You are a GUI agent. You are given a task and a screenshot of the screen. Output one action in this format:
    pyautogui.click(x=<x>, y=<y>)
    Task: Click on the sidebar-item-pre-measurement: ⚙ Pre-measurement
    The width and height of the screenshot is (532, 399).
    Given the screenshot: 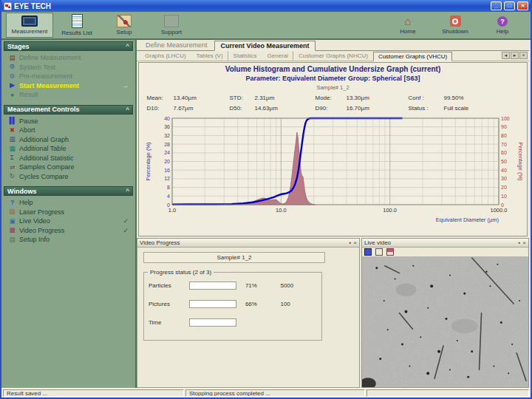 What is the action you would take?
    pyautogui.click(x=68, y=77)
    